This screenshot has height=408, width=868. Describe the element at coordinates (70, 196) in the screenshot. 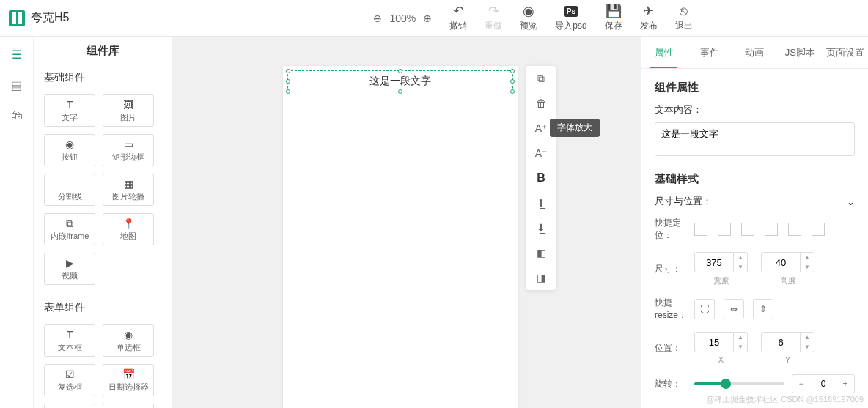

I see `component-label: 分割线` at that location.